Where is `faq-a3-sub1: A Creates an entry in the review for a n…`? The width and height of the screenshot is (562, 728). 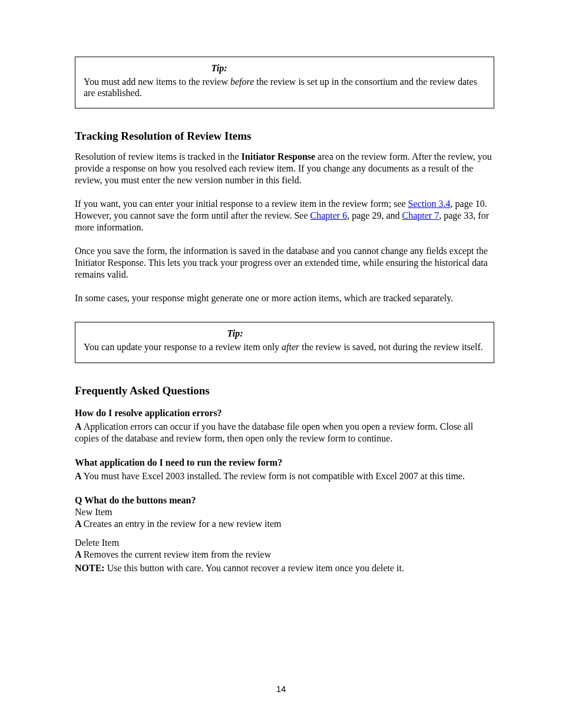
faq-a3-sub1: A Creates an entry in the review for a n… is located at coordinates (285, 524).